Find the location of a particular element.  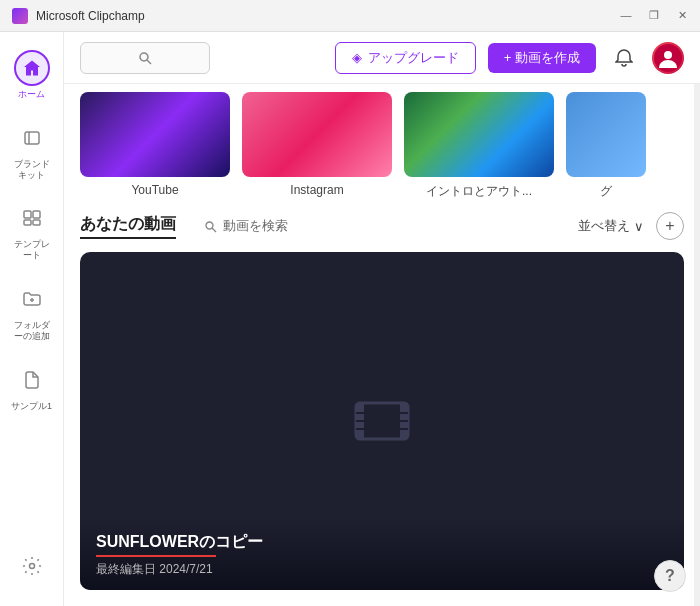

upgrade-button: ◈ アップグレード is located at coordinates (406, 58).